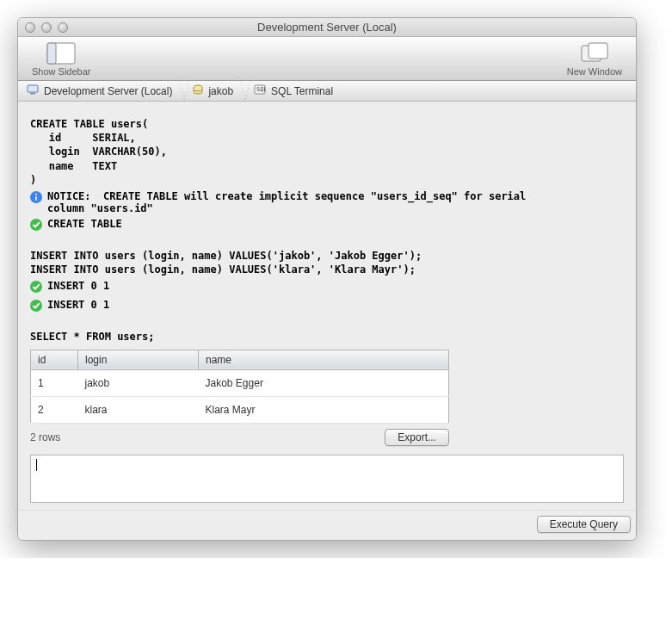 Image resolution: width=672 pixels, height=638 pixels. Describe the element at coordinates (595, 53) in the screenshot. I see `new-window-icon` at that location.